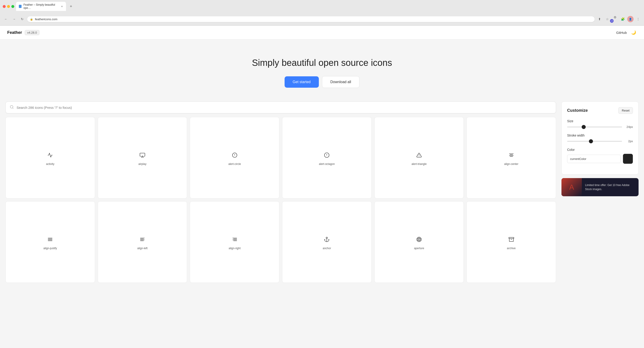  What do you see at coordinates (600, 192) in the screenshot?
I see `customize-panel: Customize Reset Size 24px Stroke width` at bounding box center [600, 192].